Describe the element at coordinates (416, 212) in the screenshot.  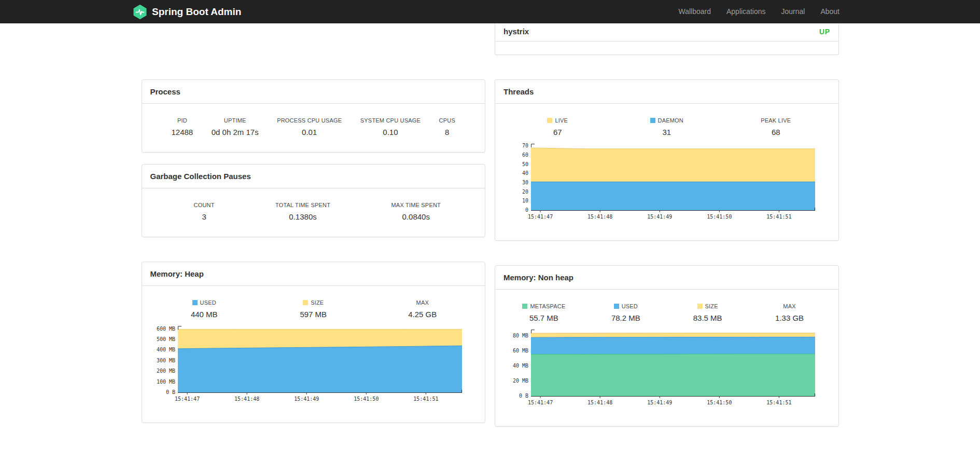
I see `metric-gc-max-time: MAX TIME SPENT 0.0840s` at that location.